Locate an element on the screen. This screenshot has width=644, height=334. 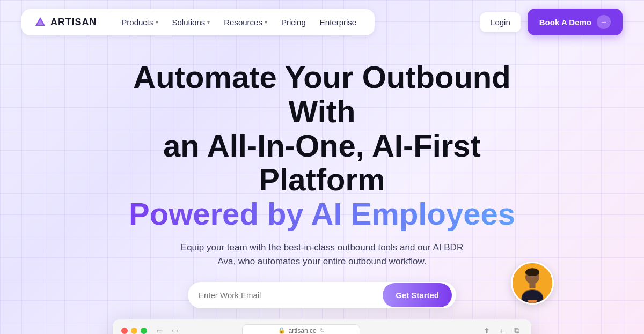
nav-products: Products ▾ is located at coordinates (140, 23).